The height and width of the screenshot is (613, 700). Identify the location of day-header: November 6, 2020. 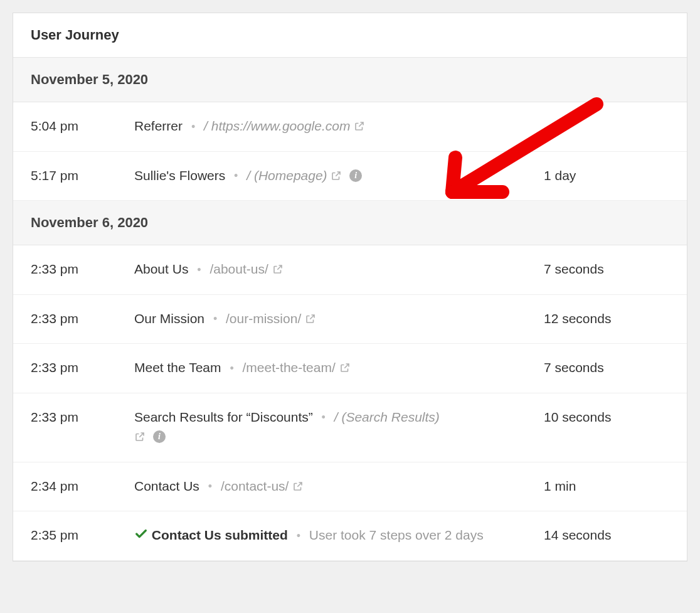
(350, 223).